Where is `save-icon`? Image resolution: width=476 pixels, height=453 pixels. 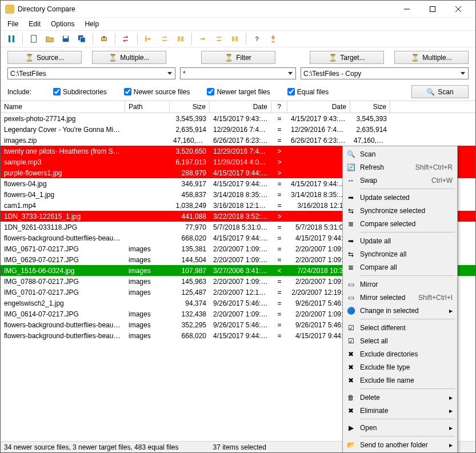 save-icon is located at coordinates (66, 39).